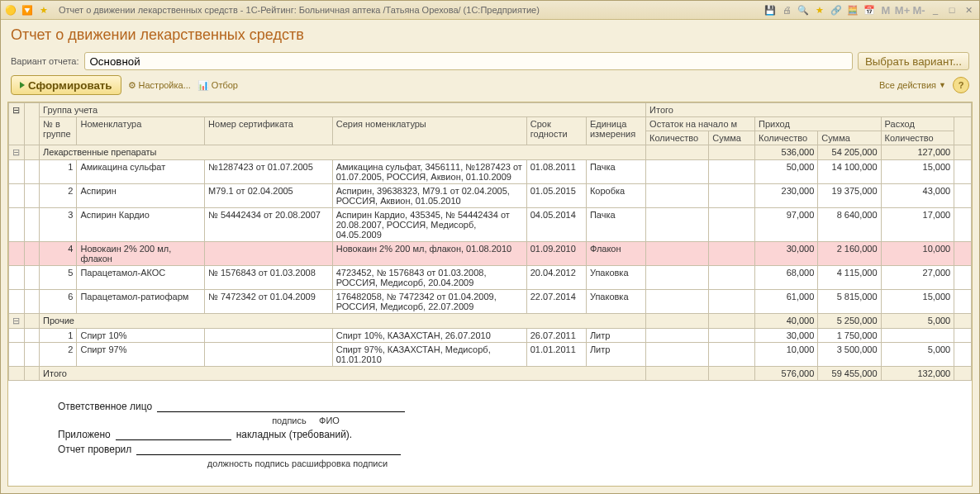 The image size is (980, 494). Describe the element at coordinates (917, 139) in the screenshot. I see `col-out-qty: Количество` at that location.